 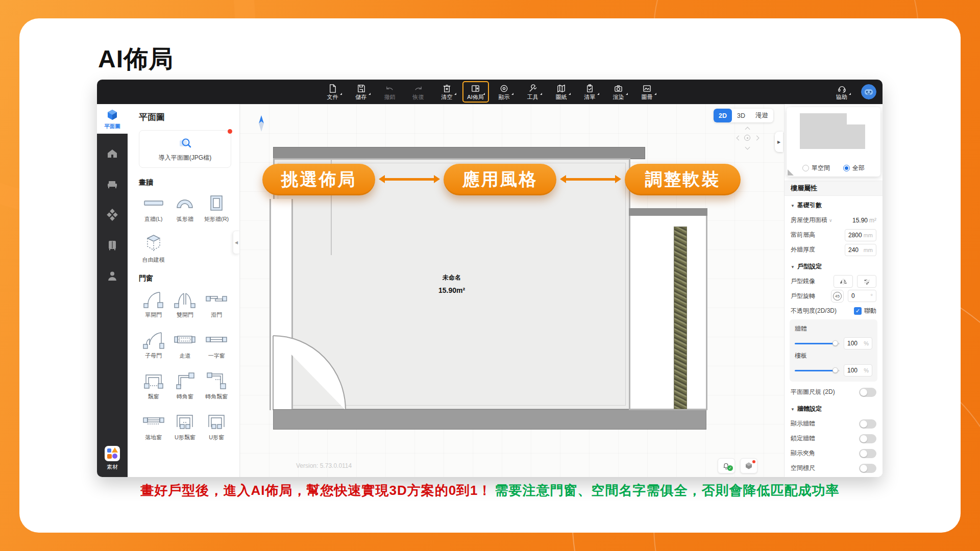 What do you see at coordinates (834, 423) in the screenshot?
I see `show-wall-row: 顯示牆體` at bounding box center [834, 423].